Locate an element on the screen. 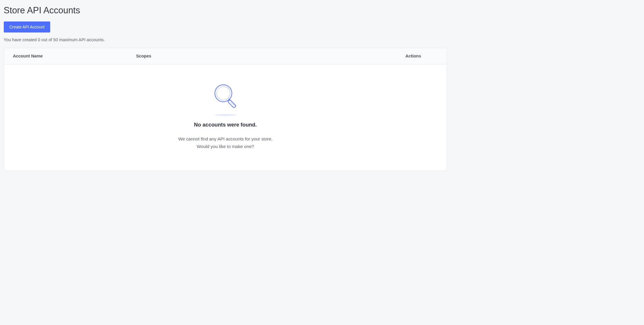  shadow-decoration is located at coordinates (226, 115).